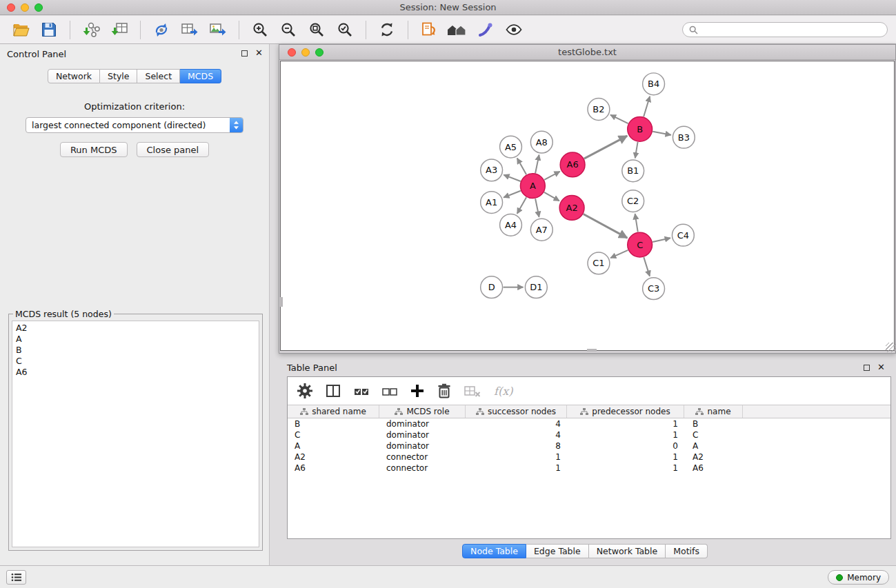 The height and width of the screenshot is (588, 896). Describe the element at coordinates (494, 551) in the screenshot. I see `tab-node-table: Node Table` at that location.